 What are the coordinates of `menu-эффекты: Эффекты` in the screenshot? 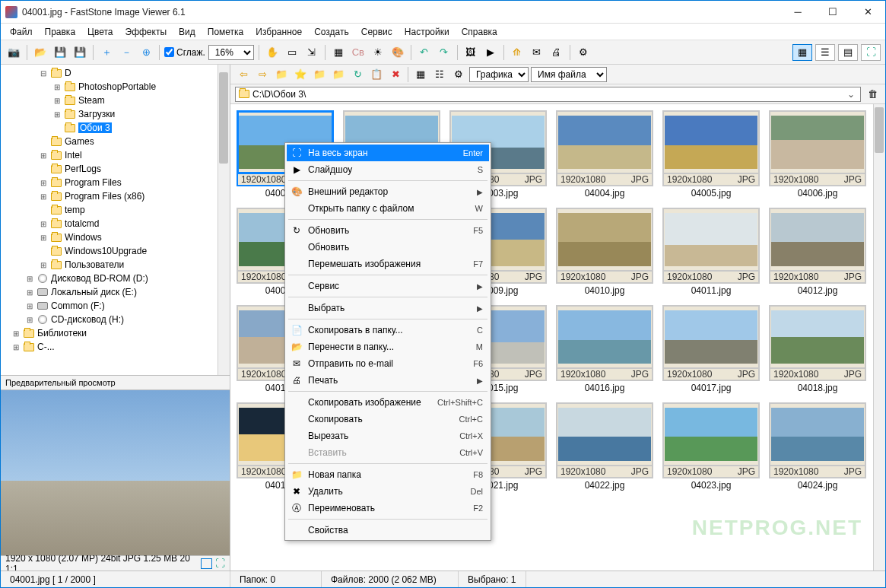 It's located at (146, 32).